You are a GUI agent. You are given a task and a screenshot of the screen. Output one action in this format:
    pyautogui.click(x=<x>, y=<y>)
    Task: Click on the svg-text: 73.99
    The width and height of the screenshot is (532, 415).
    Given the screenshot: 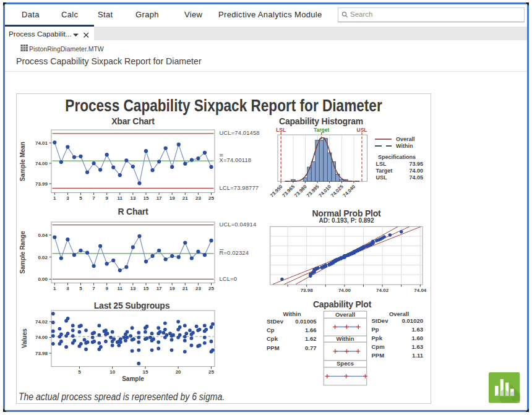 What is the action you would take?
    pyautogui.click(x=42, y=184)
    